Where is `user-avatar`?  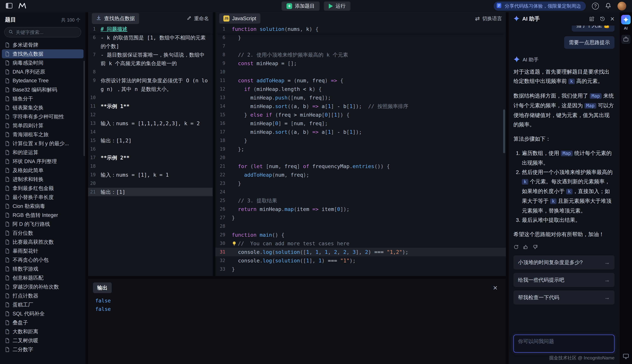
user-avatar is located at coordinates (622, 6).